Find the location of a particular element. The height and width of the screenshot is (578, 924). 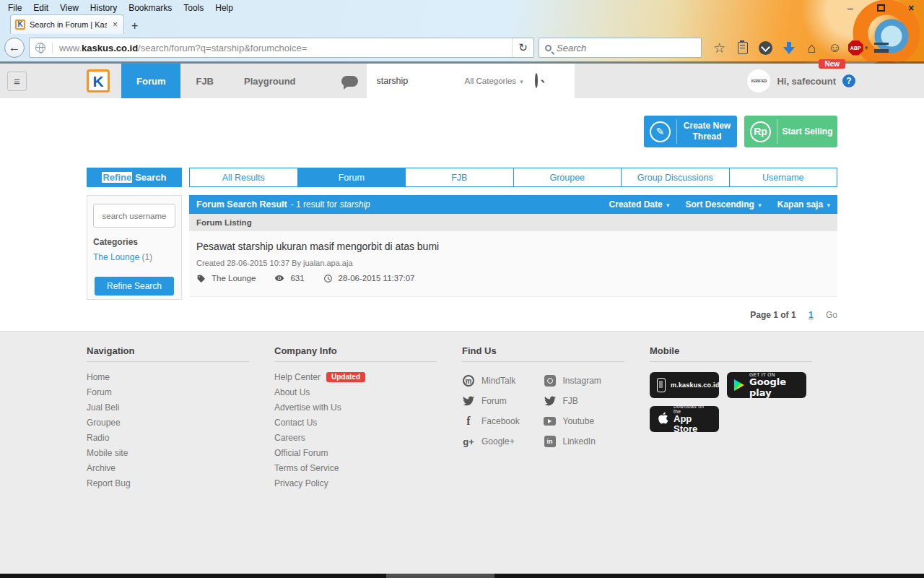

menu-bookmarks: Bookmarks is located at coordinates (150, 8).